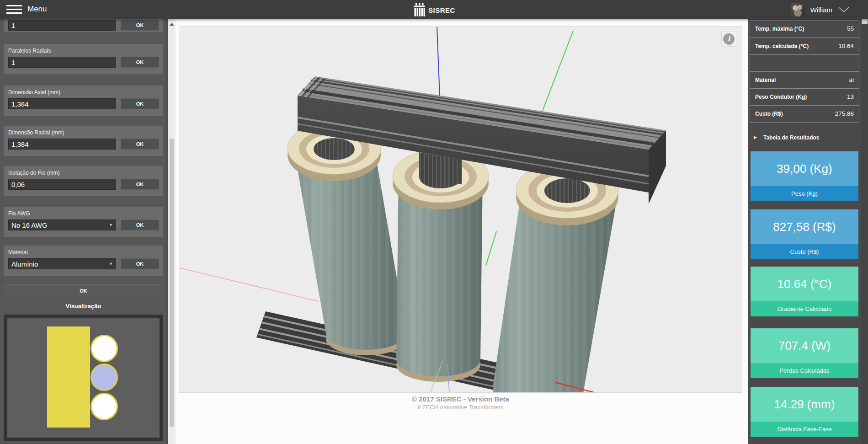 This screenshot has height=444, width=868. What do you see at coordinates (83, 261) in the screenshot?
I see `param-group-material: Material Alumínio ▼ OK` at bounding box center [83, 261].